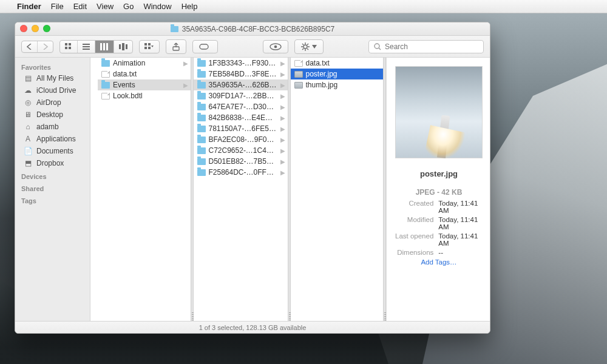 This screenshot has height=364, width=607. I want to click on sidebar-item-label: AirDrop, so click(49, 103).